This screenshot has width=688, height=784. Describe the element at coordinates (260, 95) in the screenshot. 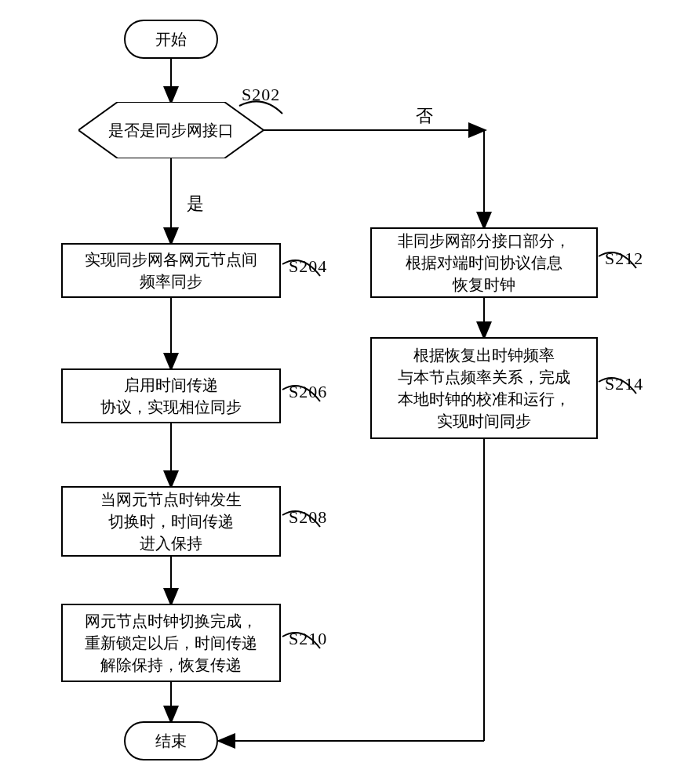

I see `step-label-s202: S202` at that location.